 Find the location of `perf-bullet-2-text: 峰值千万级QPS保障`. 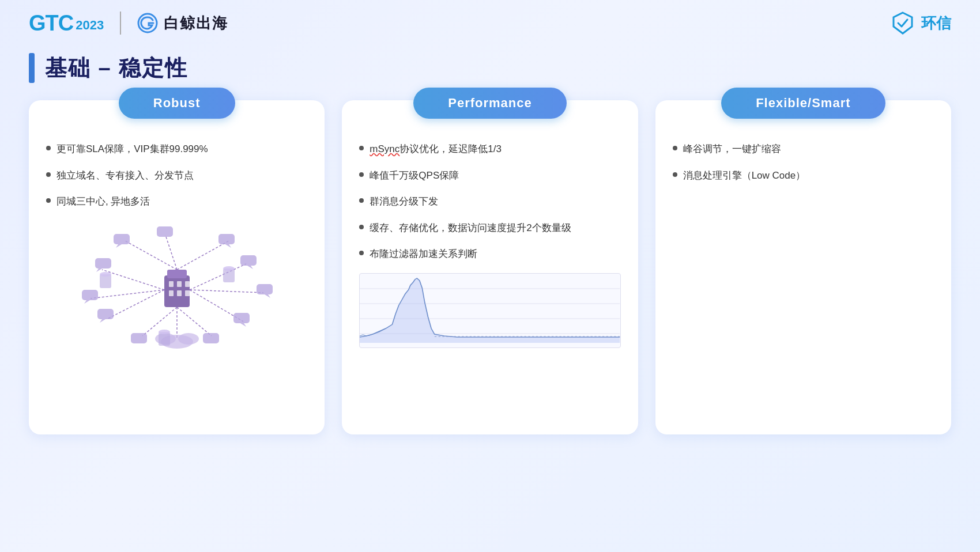

perf-bullet-2-text: 峰值千万级QPS保障 is located at coordinates (414, 176).